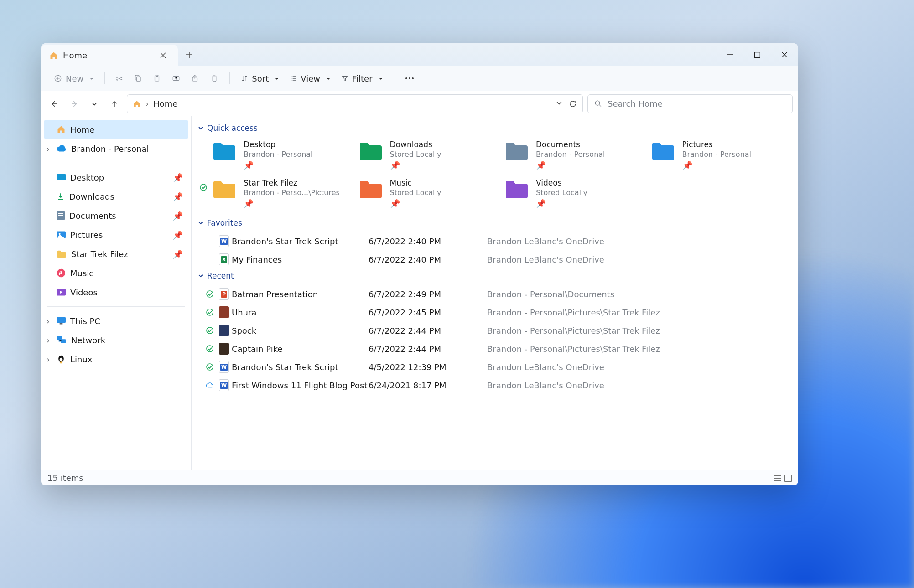 The width and height of the screenshot is (914, 588). I want to click on status-bar: 15 items, so click(420, 478).